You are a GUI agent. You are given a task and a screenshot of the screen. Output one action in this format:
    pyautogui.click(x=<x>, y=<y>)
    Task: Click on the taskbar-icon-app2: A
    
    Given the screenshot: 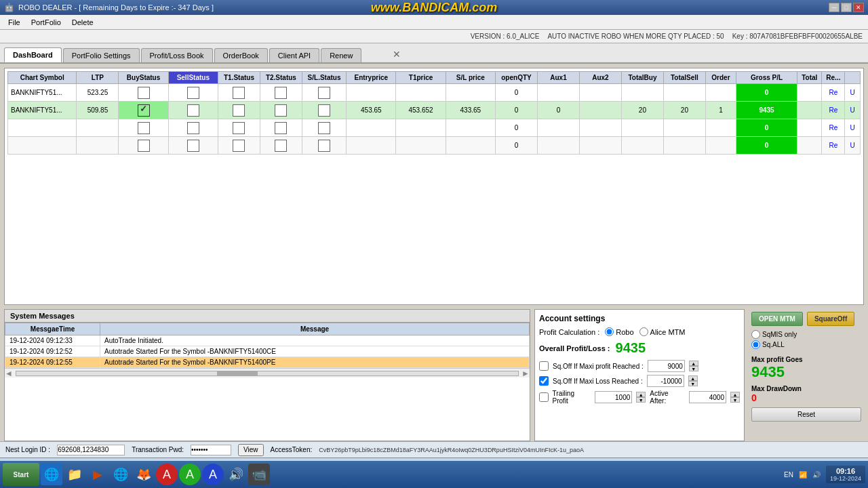 What is the action you would take?
    pyautogui.click(x=190, y=474)
    